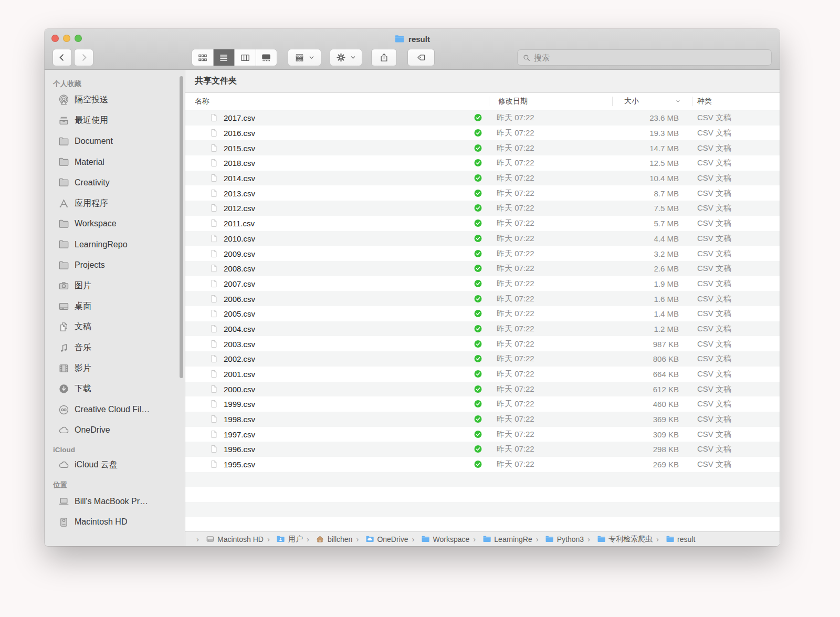 The image size is (840, 617). I want to click on sidebar-item: Document, so click(114, 142).